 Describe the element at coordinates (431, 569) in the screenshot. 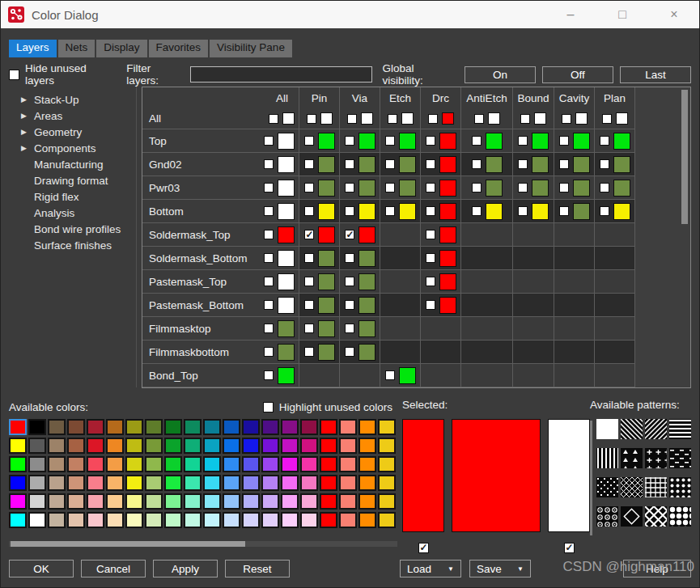

I see `load-button: Load ▼` at that location.